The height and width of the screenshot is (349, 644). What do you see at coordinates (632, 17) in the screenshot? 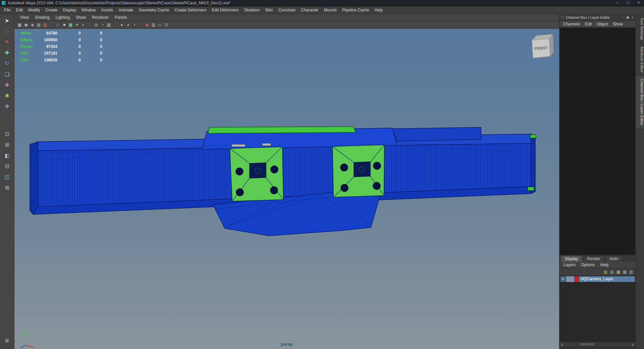
I see `split-panel-icon: ◑` at bounding box center [632, 17].